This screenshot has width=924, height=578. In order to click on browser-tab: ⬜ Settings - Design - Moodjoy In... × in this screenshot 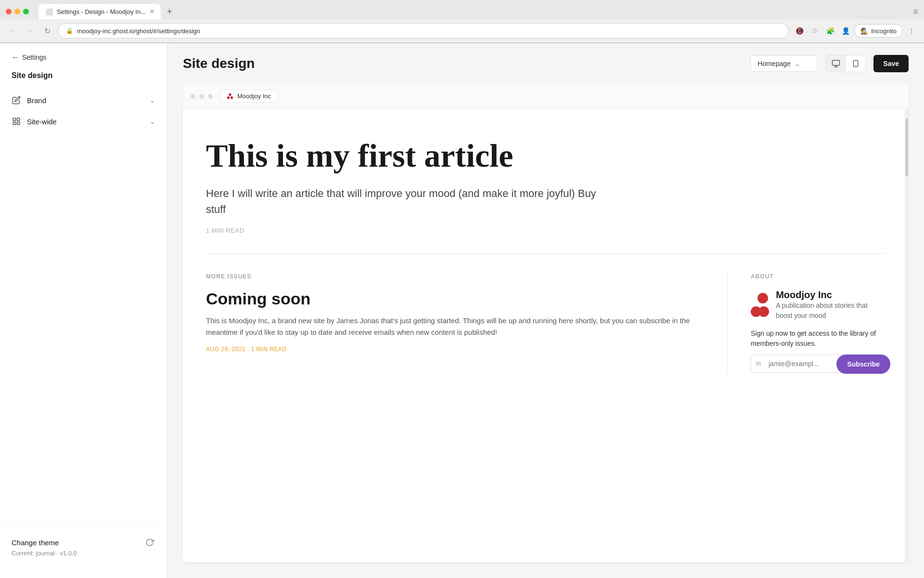, I will do `click(100, 12)`.